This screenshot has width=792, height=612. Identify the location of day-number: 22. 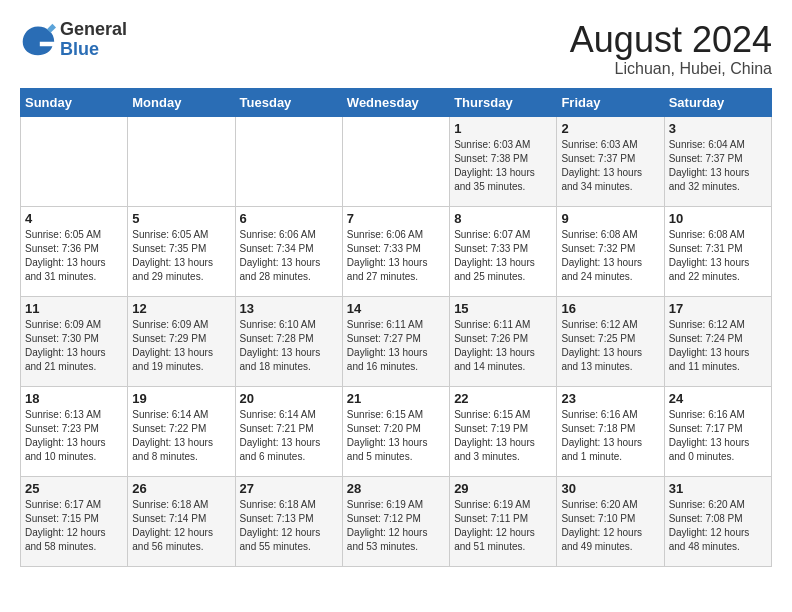
(503, 398).